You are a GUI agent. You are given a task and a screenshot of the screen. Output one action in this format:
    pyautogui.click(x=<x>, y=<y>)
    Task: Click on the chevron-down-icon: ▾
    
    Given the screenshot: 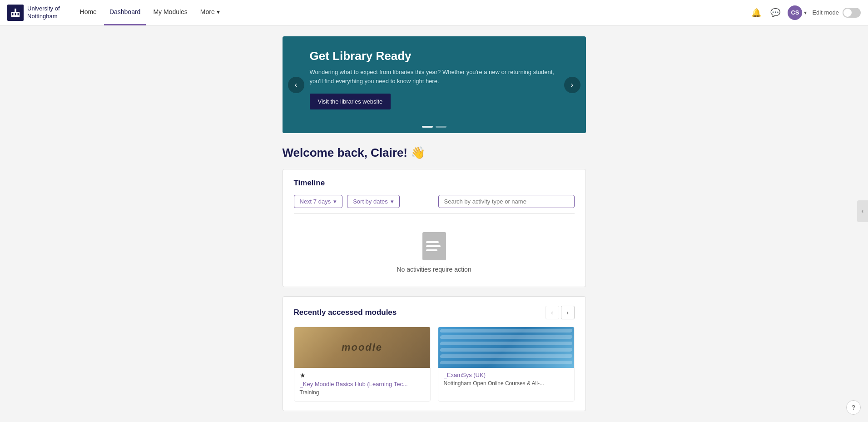 What is the action you would take?
    pyautogui.click(x=805, y=13)
    